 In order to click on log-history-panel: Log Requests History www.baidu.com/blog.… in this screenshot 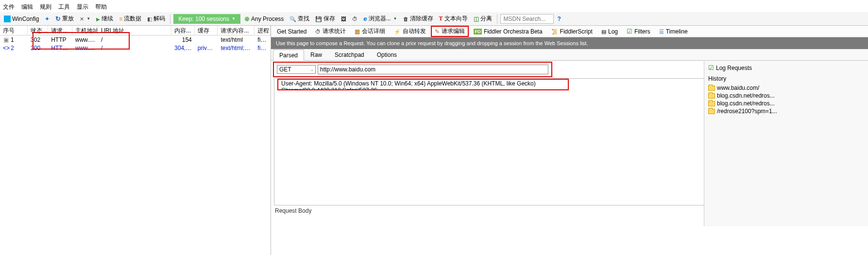, I will do `click(786, 144)`.